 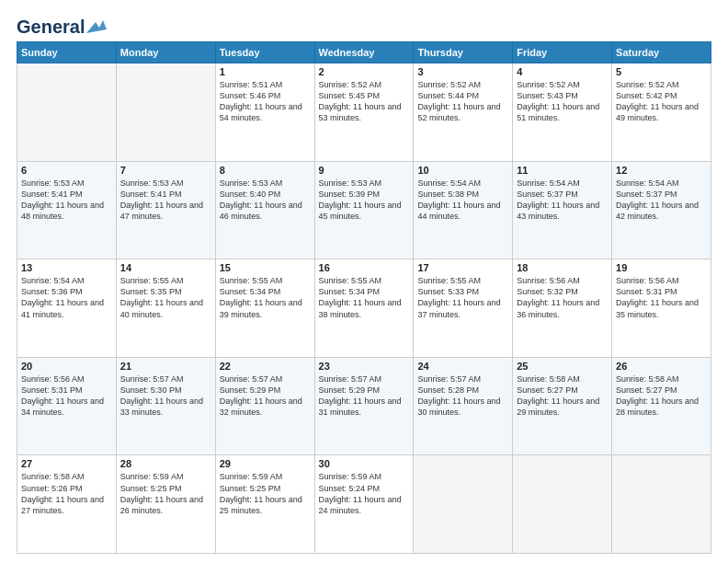 I want to click on calendar-cell: 11Sunrise: 5:54 AM Sunset: 5:37 PM Dayli…, so click(x=563, y=210).